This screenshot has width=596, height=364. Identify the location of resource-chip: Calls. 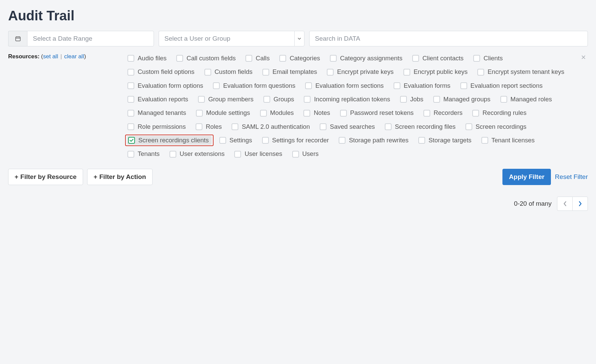
(258, 58).